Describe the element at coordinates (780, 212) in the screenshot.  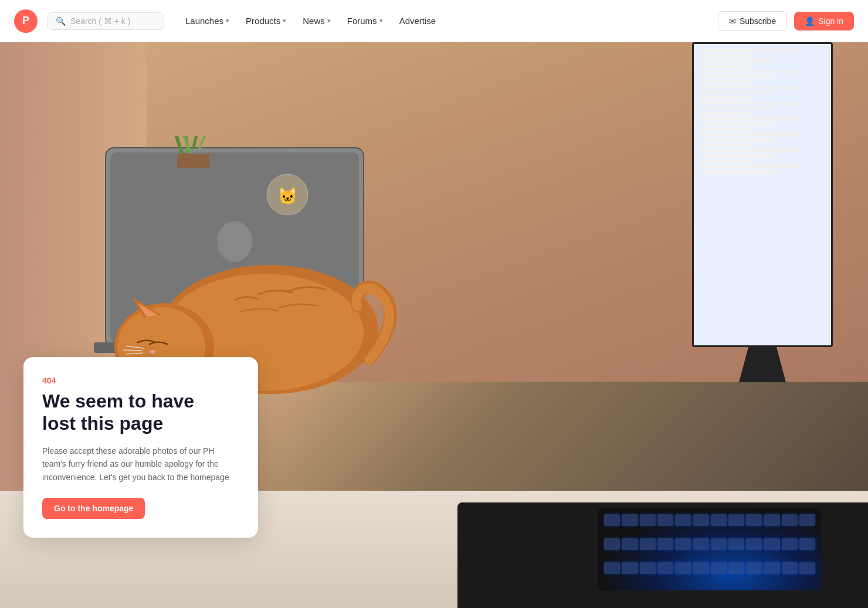
I see `monitor` at that location.